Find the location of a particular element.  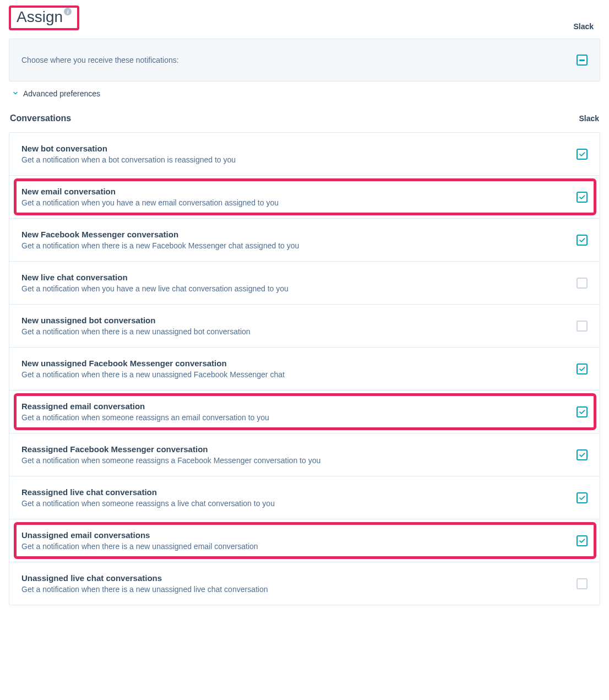

list-item-title: New email conversation is located at coordinates (150, 192).